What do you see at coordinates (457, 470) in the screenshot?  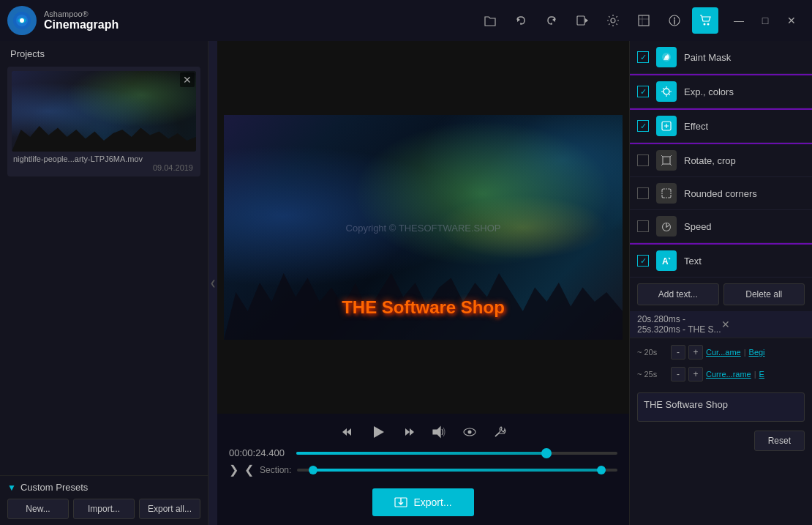 I see `section-slider` at bounding box center [457, 470].